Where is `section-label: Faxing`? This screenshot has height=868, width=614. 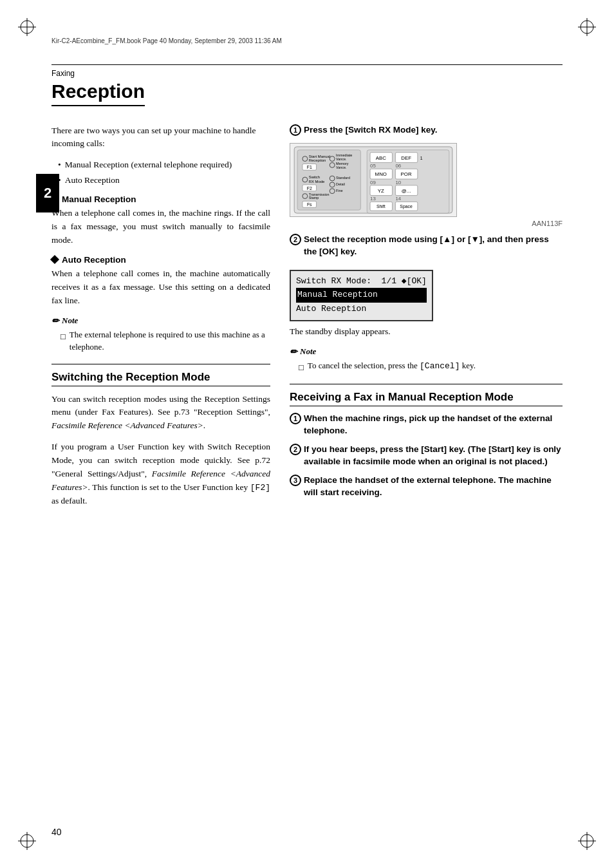
section-label: Faxing is located at coordinates (63, 73).